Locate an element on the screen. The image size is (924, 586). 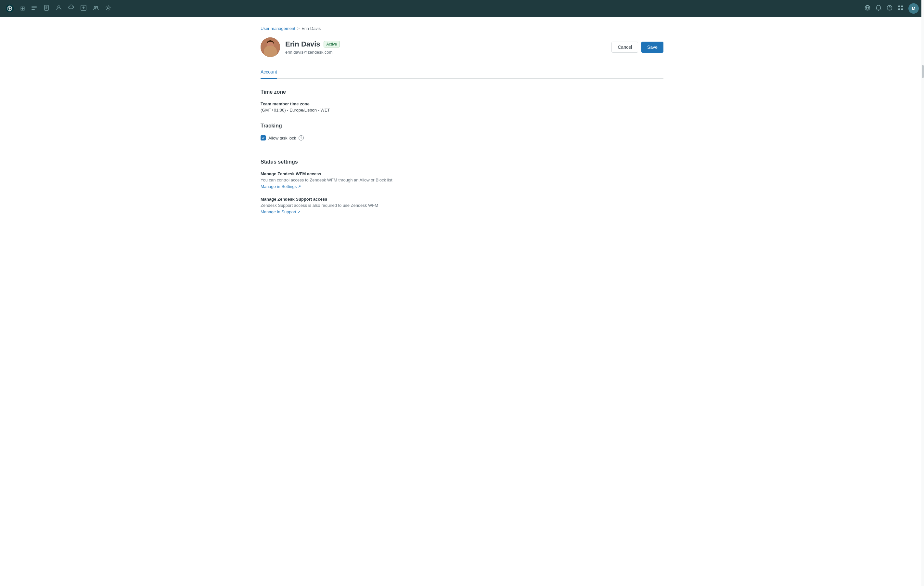
timezone-section: Time zone Team member time zone (GMT+01:… is located at coordinates (462, 101).